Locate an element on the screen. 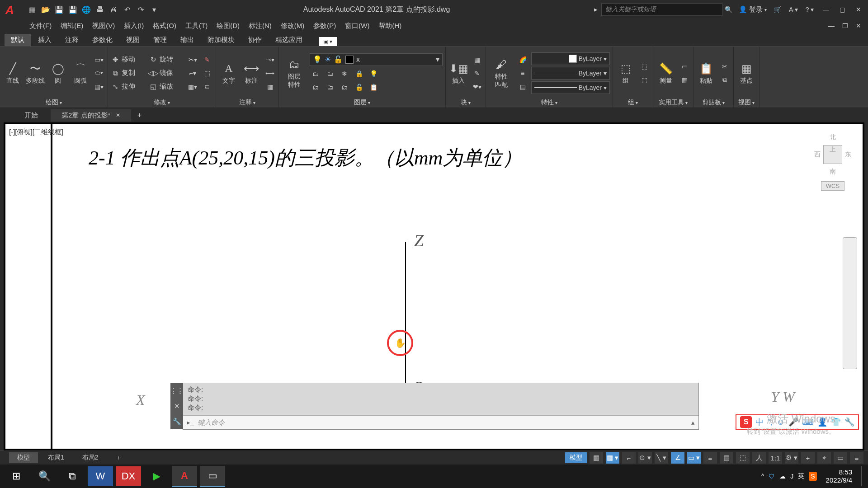  block-attr-icon: ❤▾ is located at coordinates (477, 87).